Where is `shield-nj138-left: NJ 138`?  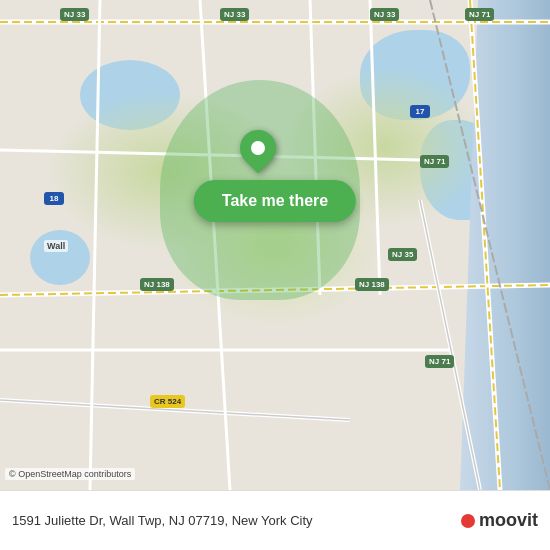
shield-nj138-left: NJ 138 is located at coordinates (157, 284).